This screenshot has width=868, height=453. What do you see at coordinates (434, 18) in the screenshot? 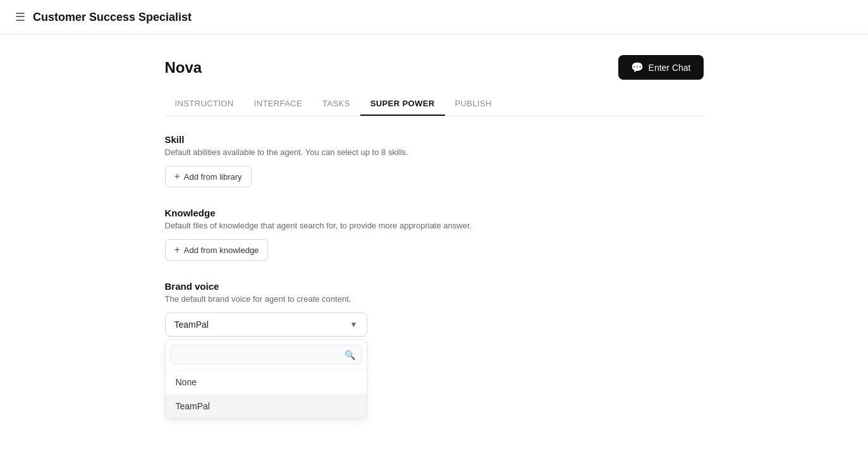
I see `app-header: ☰ Customer Success Specialist` at bounding box center [434, 18].